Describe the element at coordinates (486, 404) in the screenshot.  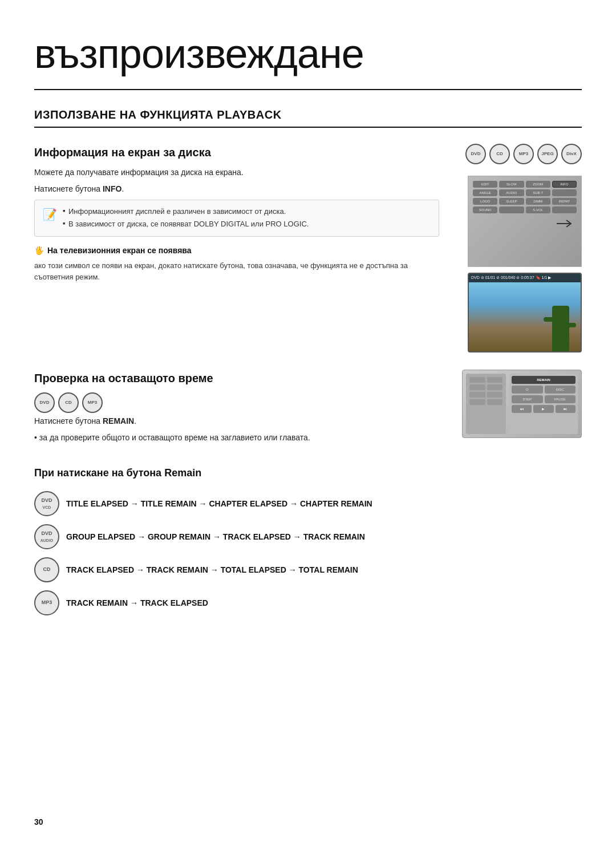
I see `remote-left` at that location.